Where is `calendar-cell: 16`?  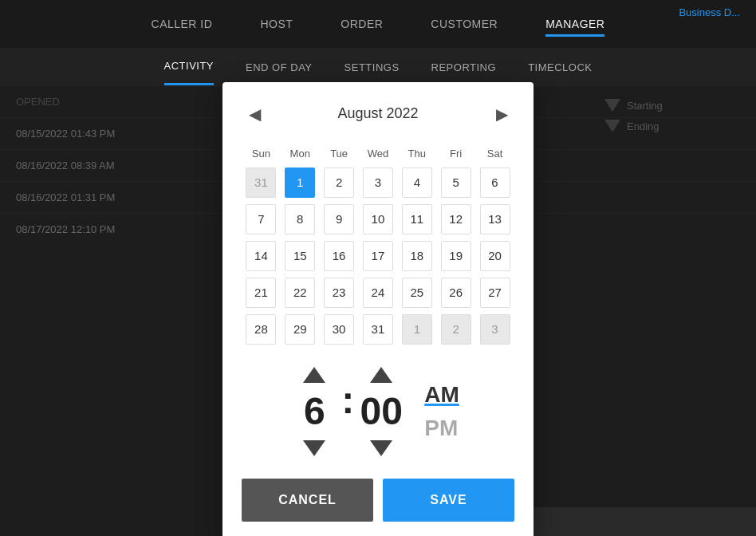
calendar-cell: 16 is located at coordinates (340, 256).